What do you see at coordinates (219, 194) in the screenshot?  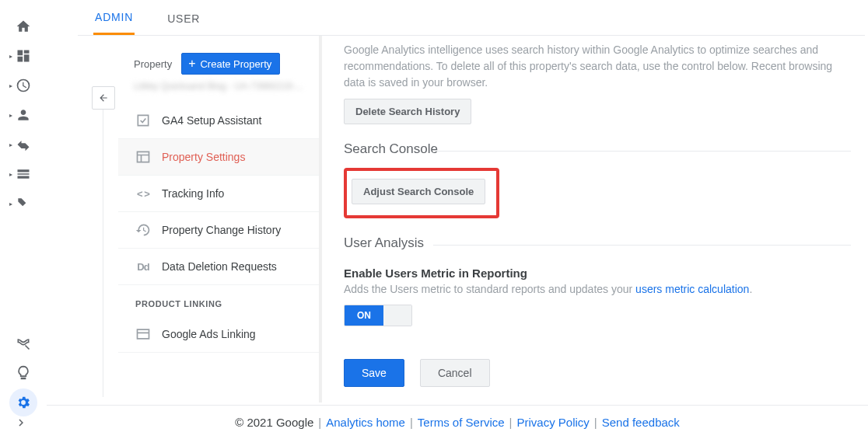 I see `nav-tracking-info: < > Tracking Info` at bounding box center [219, 194].